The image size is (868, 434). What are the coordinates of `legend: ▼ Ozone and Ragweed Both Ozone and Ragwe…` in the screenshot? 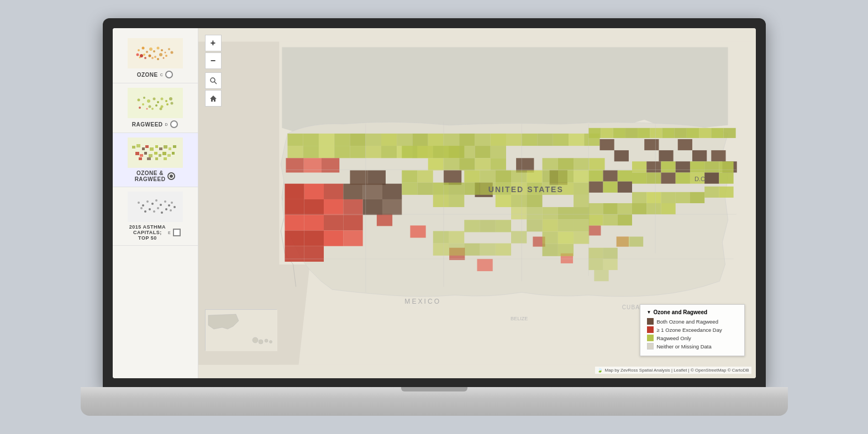 It's located at (692, 330).